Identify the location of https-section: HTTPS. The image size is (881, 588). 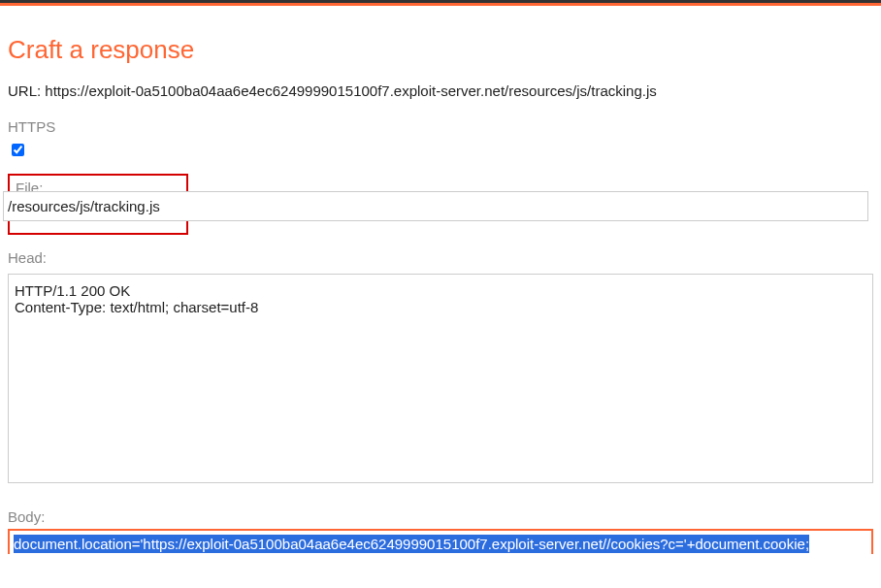
(440, 140).